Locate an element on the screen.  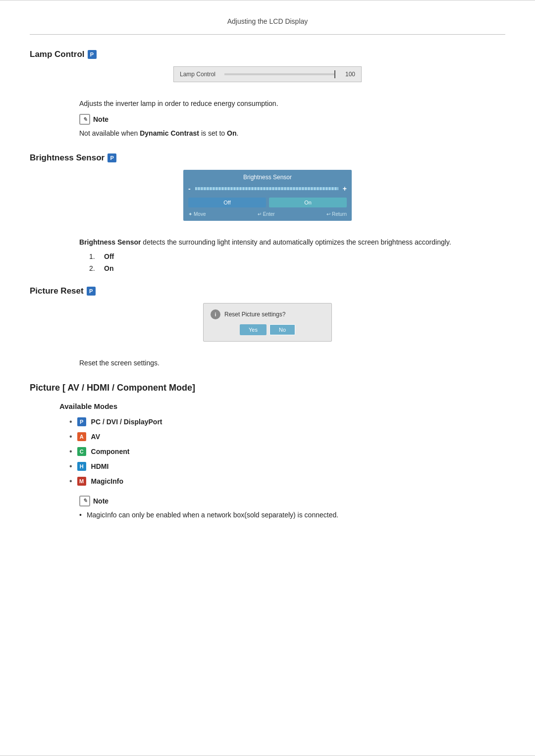
picture-av-note-box: ✎ Note is located at coordinates (292, 501).